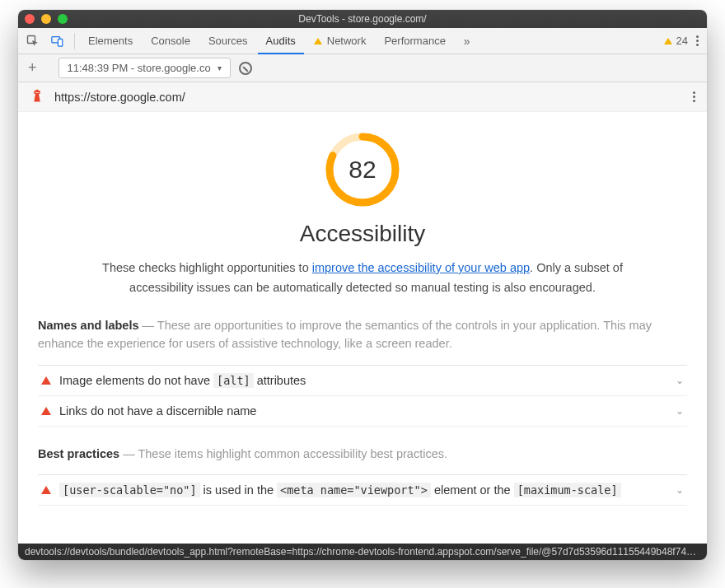  I want to click on tab-console: Console, so click(171, 41).